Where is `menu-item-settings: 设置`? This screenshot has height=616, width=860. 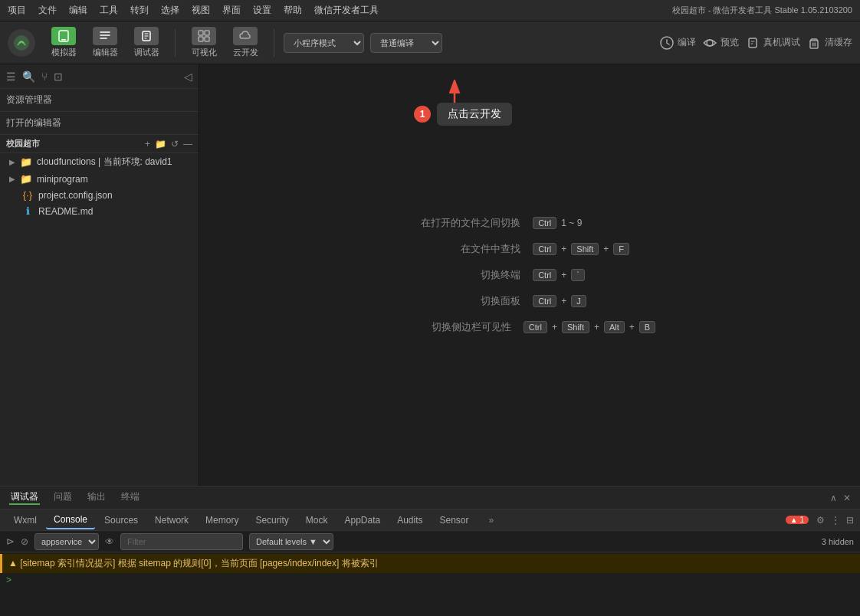
menu-item-settings: 设置 is located at coordinates (262, 11).